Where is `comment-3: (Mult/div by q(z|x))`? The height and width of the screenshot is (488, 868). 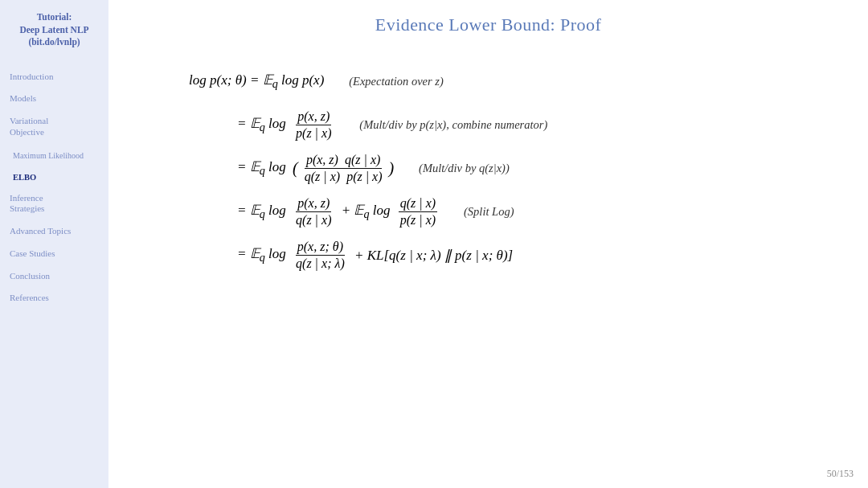
comment-3: (Mult/div by q(z|x)) is located at coordinates (460, 169).